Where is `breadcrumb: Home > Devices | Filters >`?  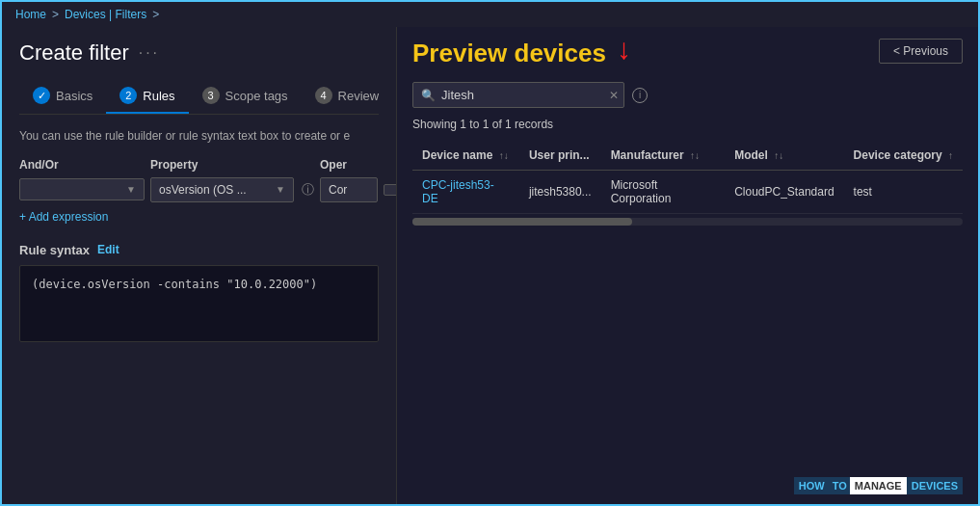 breadcrumb: Home > Devices | Filters > is located at coordinates (490, 14).